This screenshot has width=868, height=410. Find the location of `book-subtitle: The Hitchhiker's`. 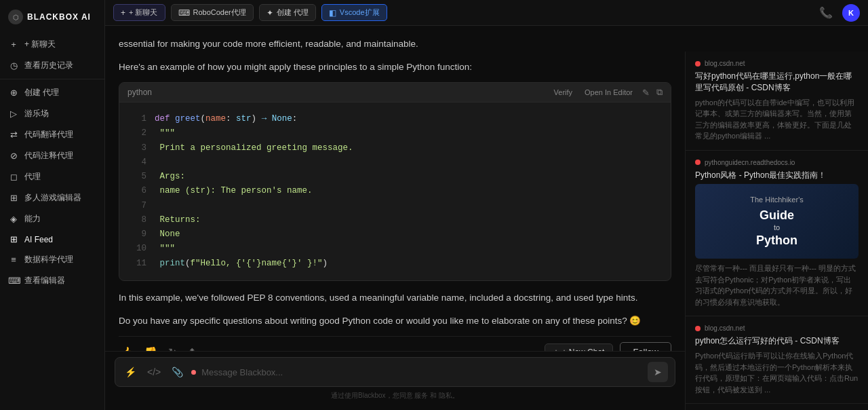

book-subtitle: The Hitchhiker's is located at coordinates (777, 200).